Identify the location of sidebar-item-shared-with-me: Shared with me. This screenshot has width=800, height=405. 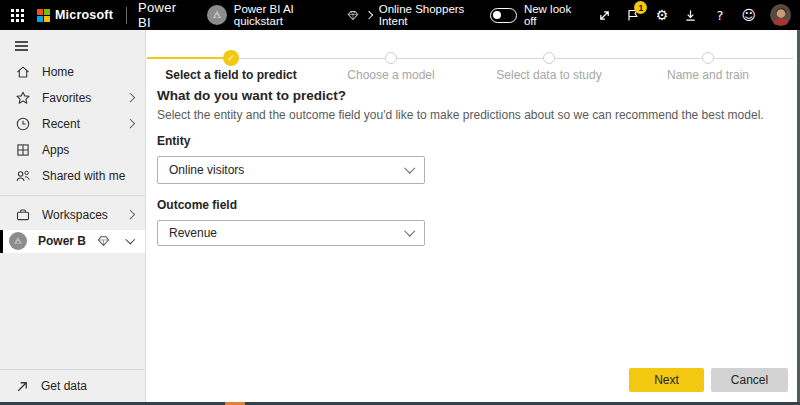
(72, 176).